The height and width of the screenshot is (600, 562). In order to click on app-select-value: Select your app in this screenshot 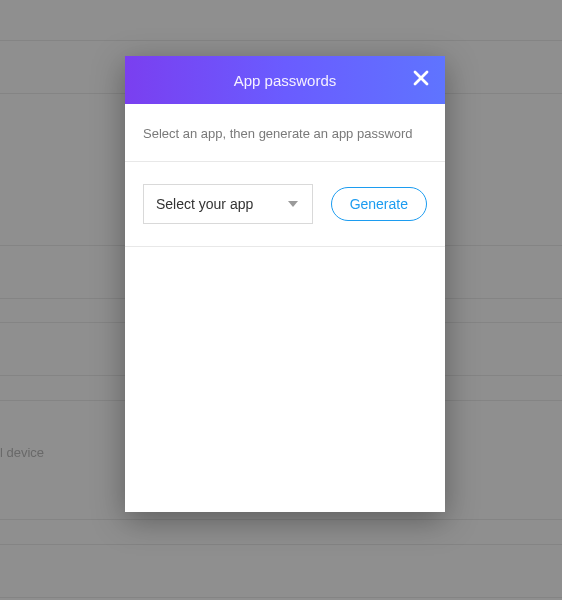, I will do `click(204, 204)`.